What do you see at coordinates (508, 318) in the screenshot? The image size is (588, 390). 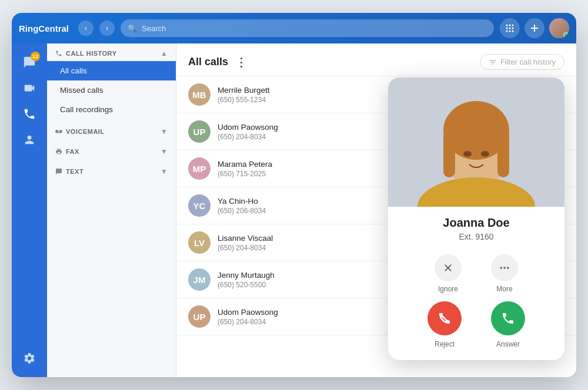 I see `answer-button` at bounding box center [508, 318].